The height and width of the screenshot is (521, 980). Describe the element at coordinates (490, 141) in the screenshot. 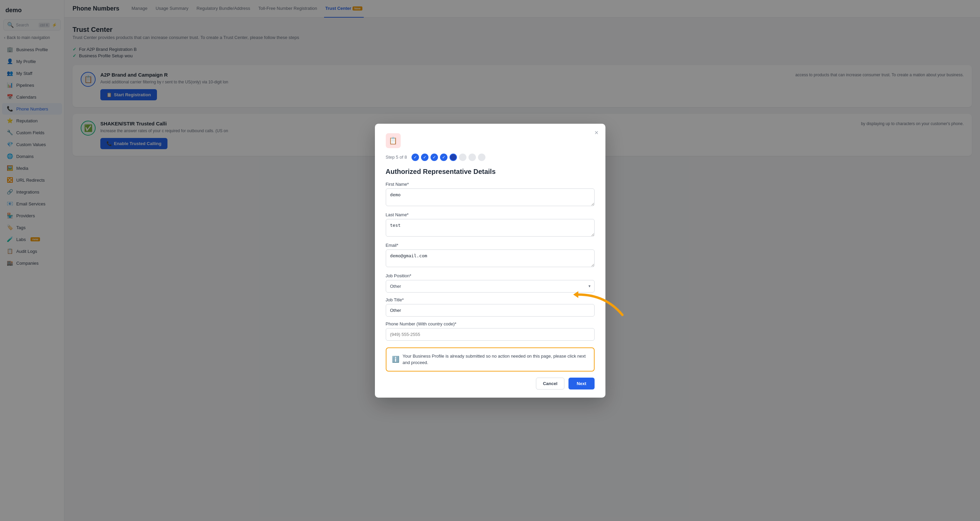

I see `modal-icon-row: 📋` at that location.